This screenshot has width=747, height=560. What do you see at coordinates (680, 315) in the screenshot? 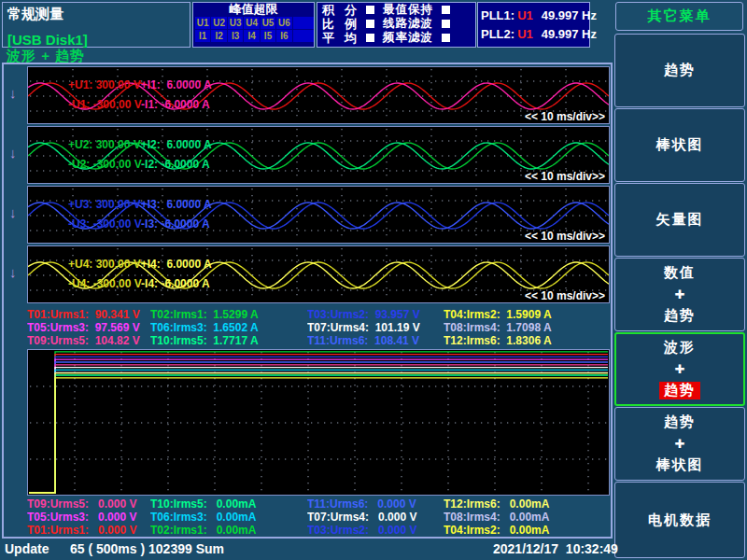
I see `menu-item-label: 趋势` at bounding box center [680, 315].